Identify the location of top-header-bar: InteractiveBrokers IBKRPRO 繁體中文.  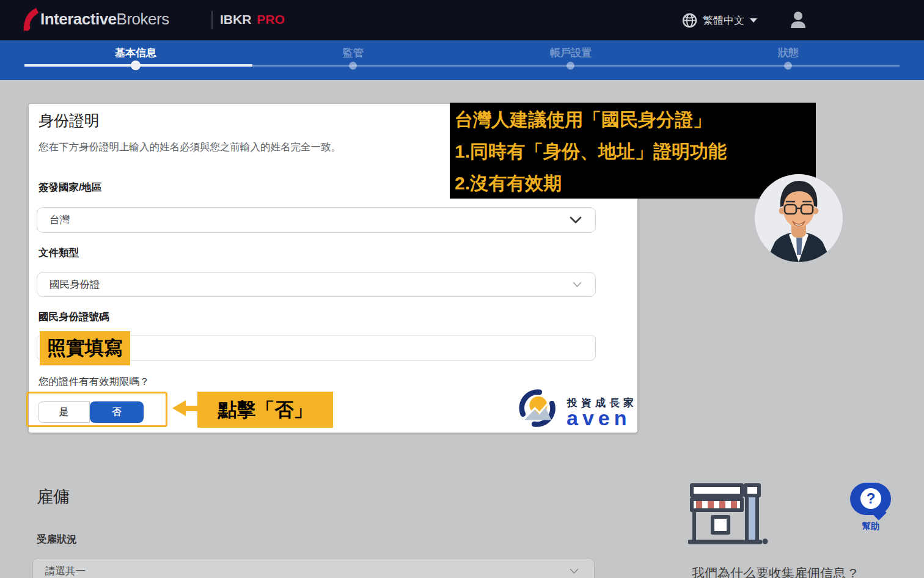
(462, 20).